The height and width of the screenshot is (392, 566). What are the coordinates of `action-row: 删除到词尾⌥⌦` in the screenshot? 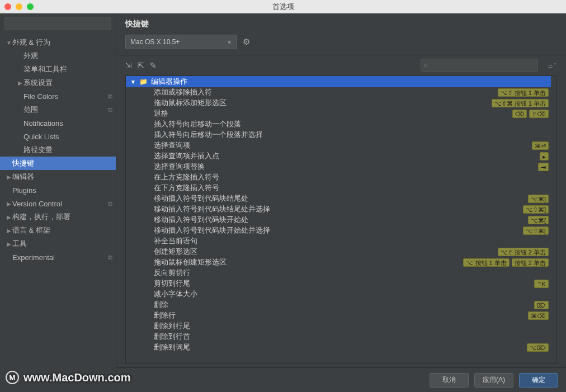 It's located at (338, 348).